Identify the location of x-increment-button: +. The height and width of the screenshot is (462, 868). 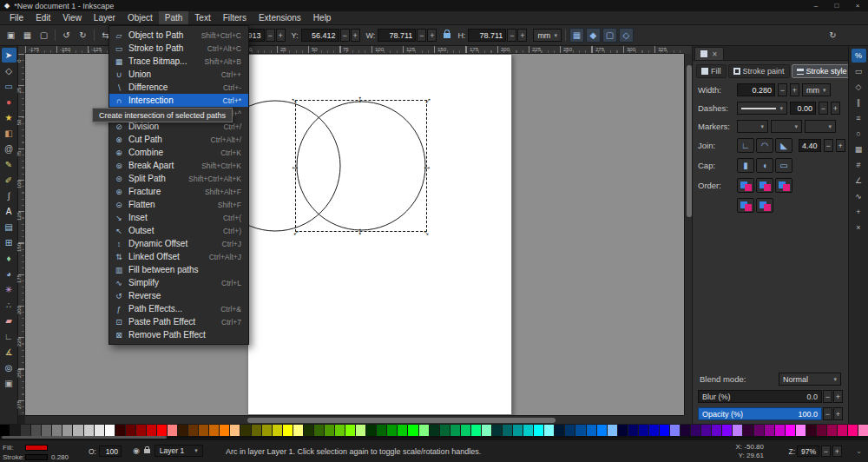
(281, 35).